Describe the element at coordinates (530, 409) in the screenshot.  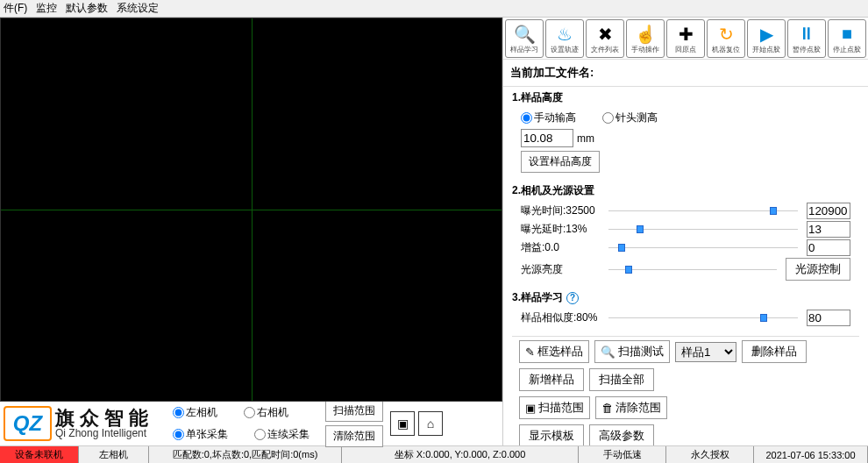
I see `crop-icon: ▣` at that location.